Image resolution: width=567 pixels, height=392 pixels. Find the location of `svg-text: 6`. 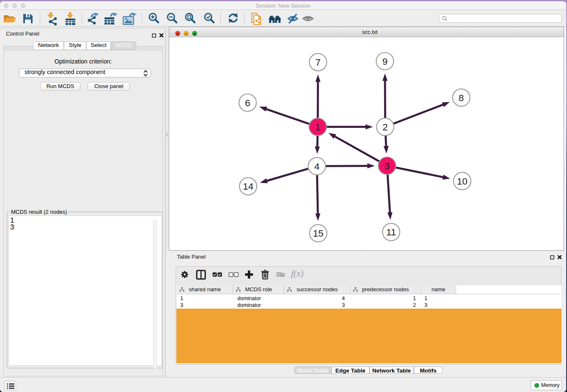

svg-text: 6 is located at coordinates (248, 103).